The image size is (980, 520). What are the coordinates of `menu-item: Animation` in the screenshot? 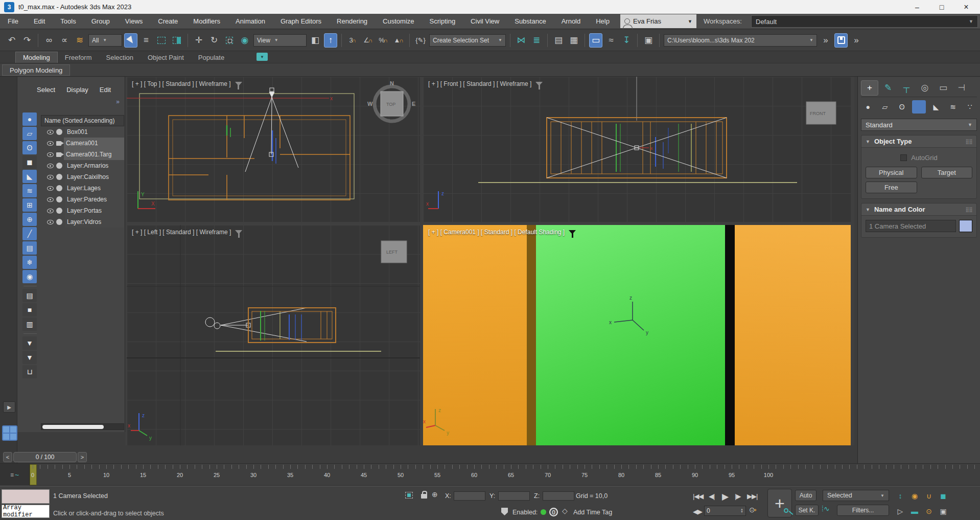 It's located at (250, 21).